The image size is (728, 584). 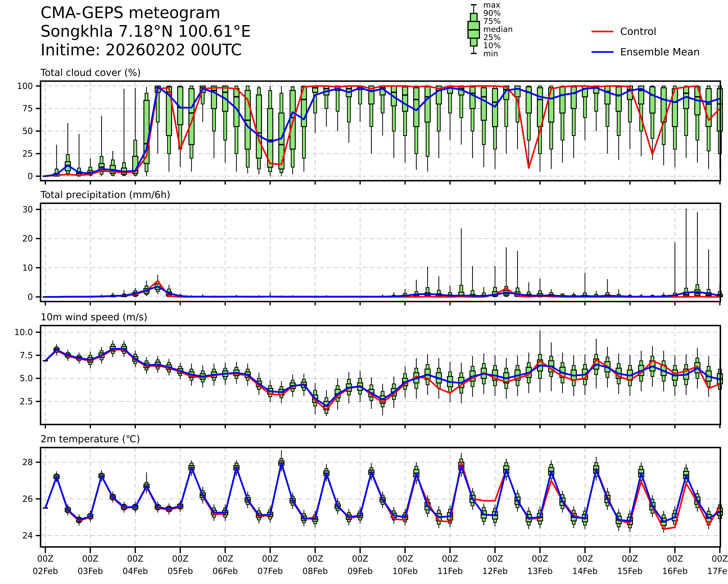 I want to click on x-tick-day: 08Feb, so click(x=315, y=571).